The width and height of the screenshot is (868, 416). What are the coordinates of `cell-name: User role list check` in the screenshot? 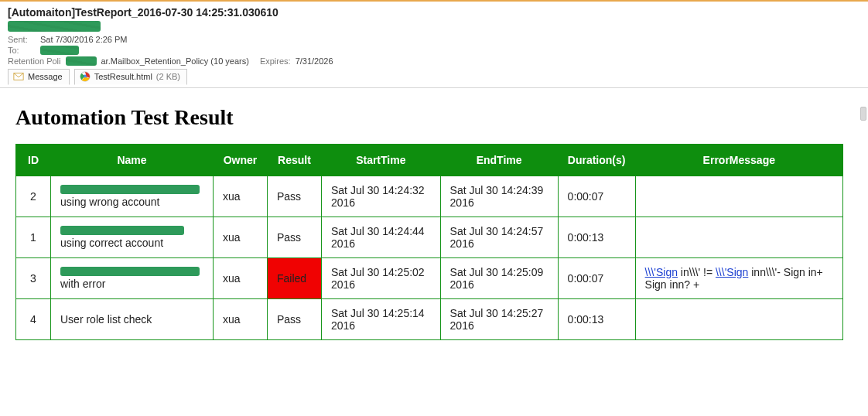 It's located at (132, 319).